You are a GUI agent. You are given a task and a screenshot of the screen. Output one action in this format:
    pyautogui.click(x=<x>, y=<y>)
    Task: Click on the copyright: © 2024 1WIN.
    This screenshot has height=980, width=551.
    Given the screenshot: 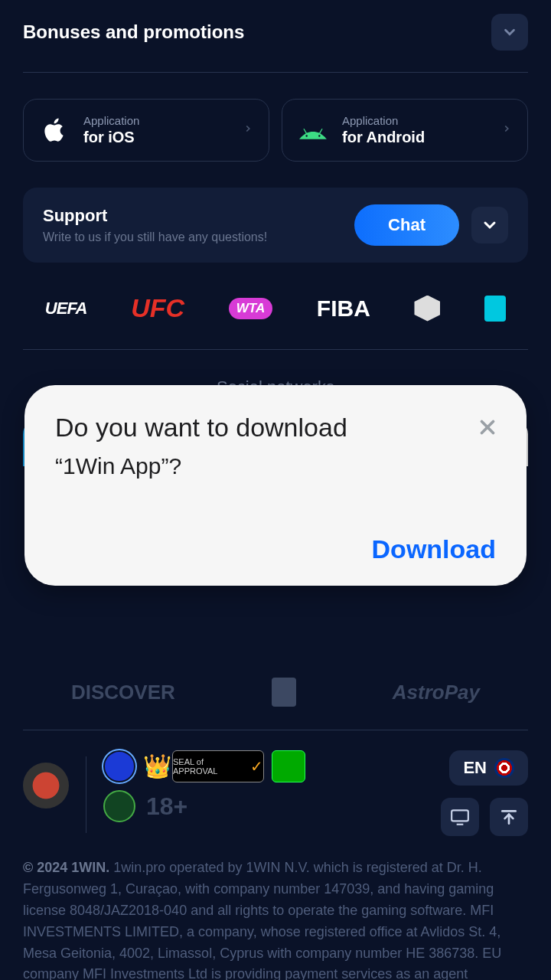 What is the action you would take?
    pyautogui.click(x=66, y=867)
    